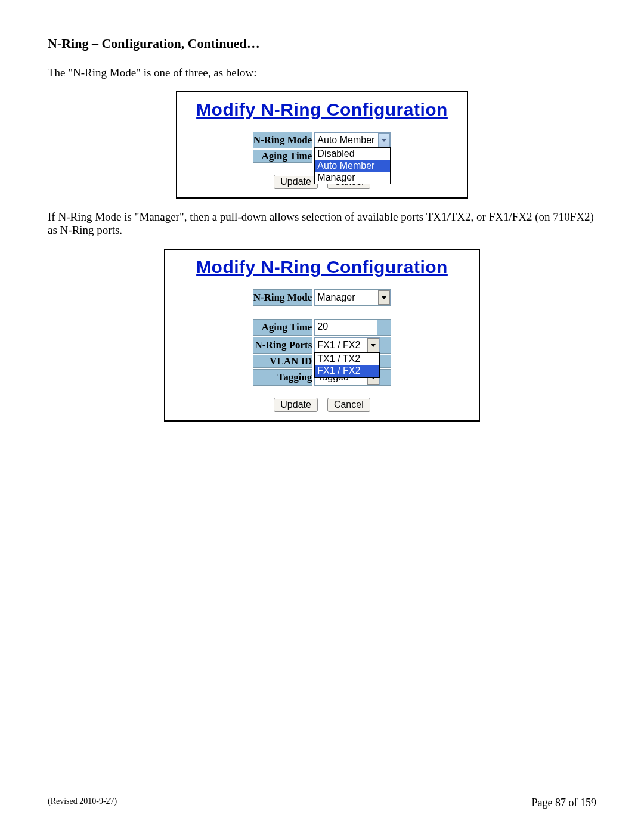  Describe the element at coordinates (283, 377) in the screenshot. I see `tagging-label: Tagging` at that location.